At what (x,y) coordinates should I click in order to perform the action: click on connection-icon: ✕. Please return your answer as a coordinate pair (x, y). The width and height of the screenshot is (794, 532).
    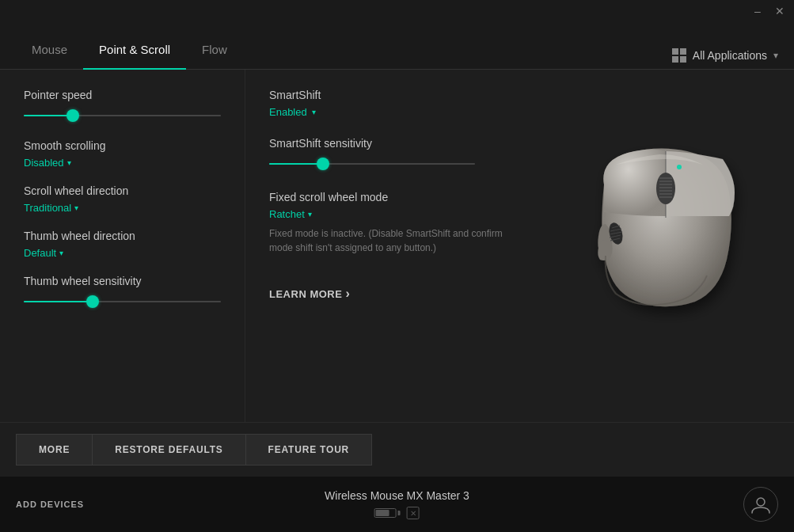
    Looking at the image, I should click on (413, 513).